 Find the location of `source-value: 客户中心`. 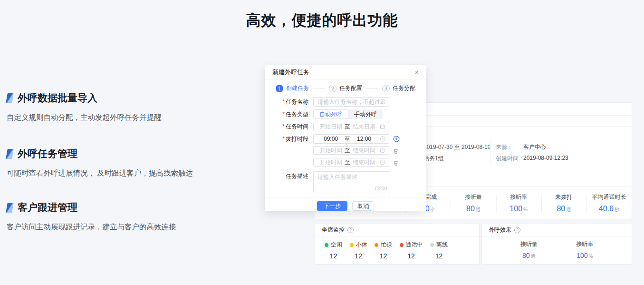

source-value: 客户中心 is located at coordinates (535, 147).